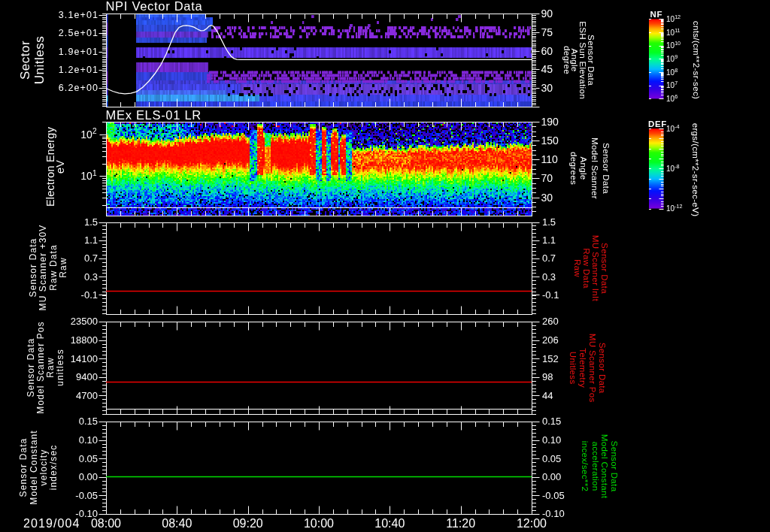  I want to click on svg-text: 98, so click(547, 377).